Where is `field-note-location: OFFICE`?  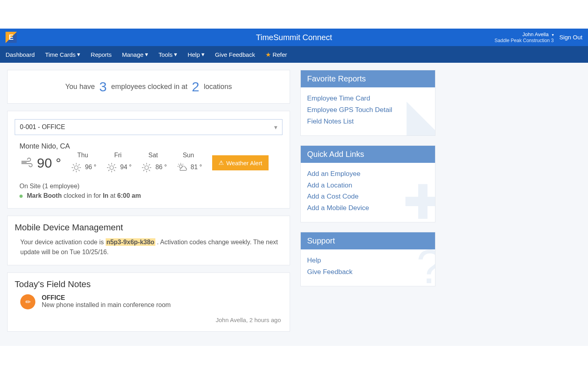 field-note-location: OFFICE is located at coordinates (106, 298).